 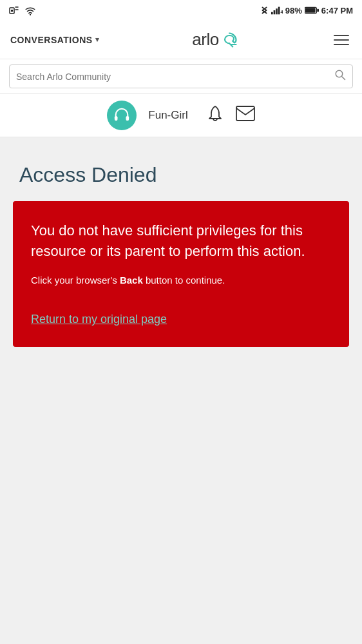 I want to click on error-back-bold: Back, so click(x=131, y=280).